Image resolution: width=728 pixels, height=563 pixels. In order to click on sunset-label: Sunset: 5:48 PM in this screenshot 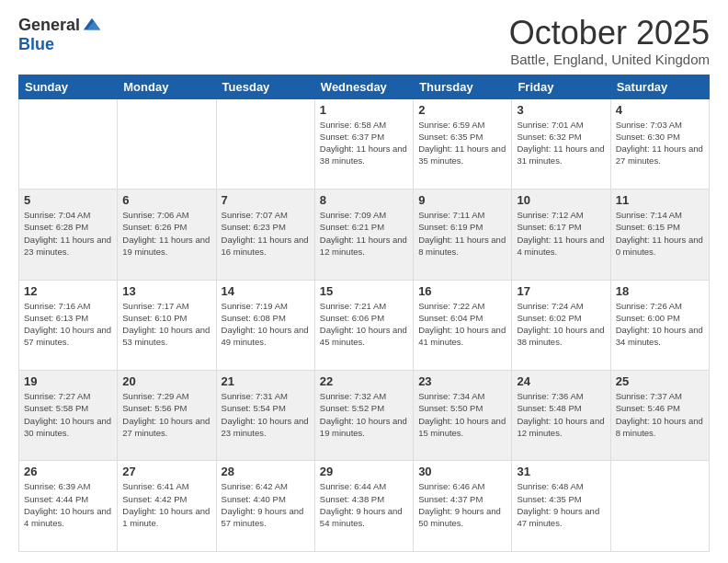, I will do `click(549, 408)`.